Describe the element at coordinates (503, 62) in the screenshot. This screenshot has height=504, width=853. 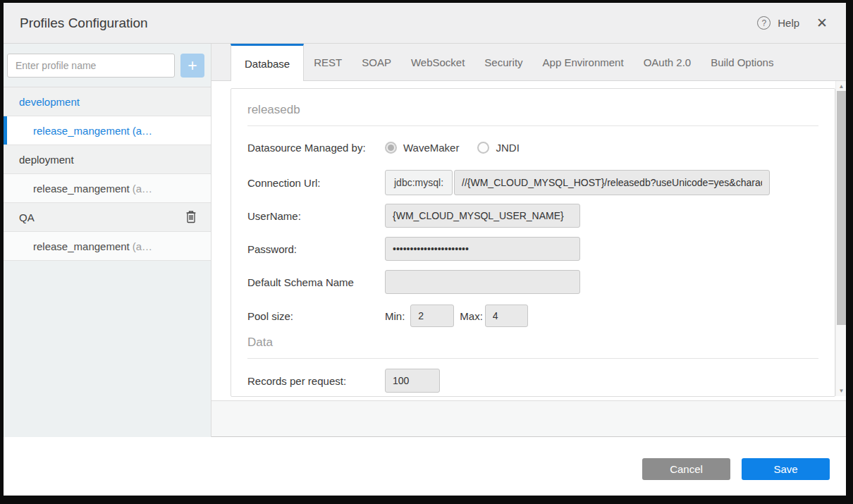
I see `tab-security: Security` at that location.